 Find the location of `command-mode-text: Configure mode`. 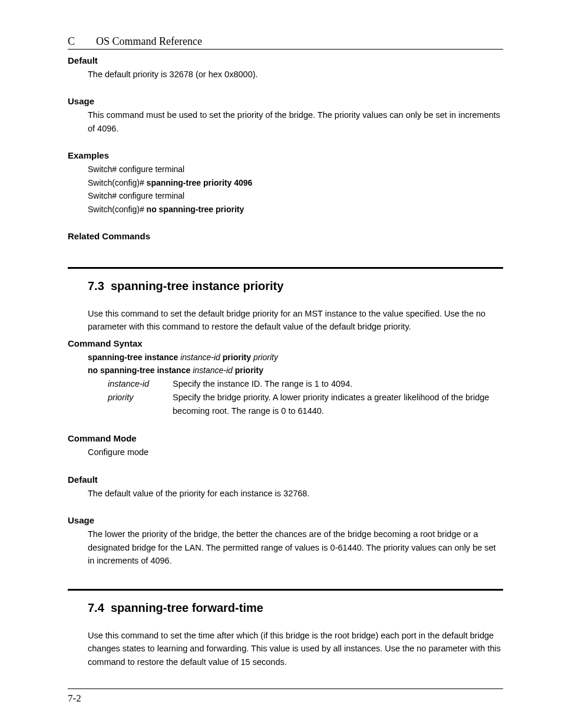

command-mode-text: Configure mode is located at coordinates (296, 452).